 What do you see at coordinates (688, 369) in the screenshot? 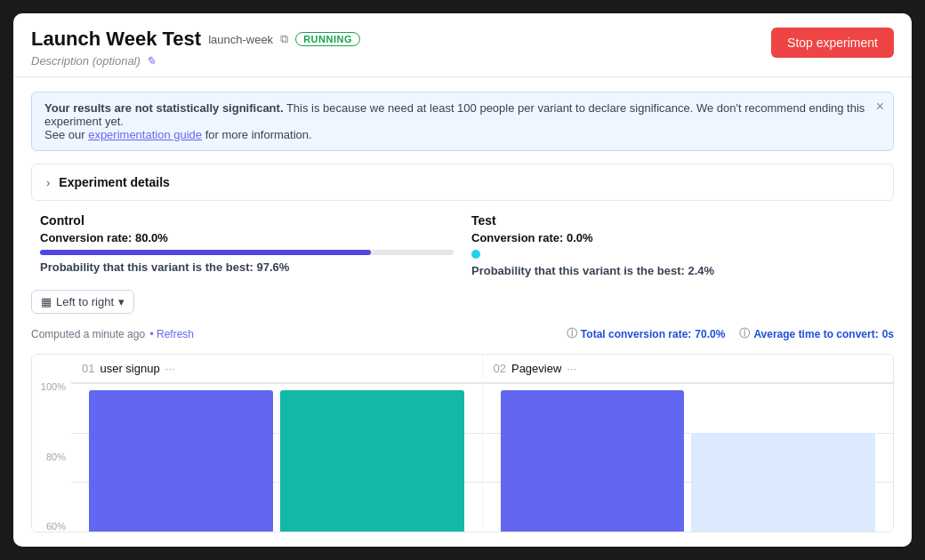
I see `col-2-header: 02 Pageview ···` at bounding box center [688, 369].